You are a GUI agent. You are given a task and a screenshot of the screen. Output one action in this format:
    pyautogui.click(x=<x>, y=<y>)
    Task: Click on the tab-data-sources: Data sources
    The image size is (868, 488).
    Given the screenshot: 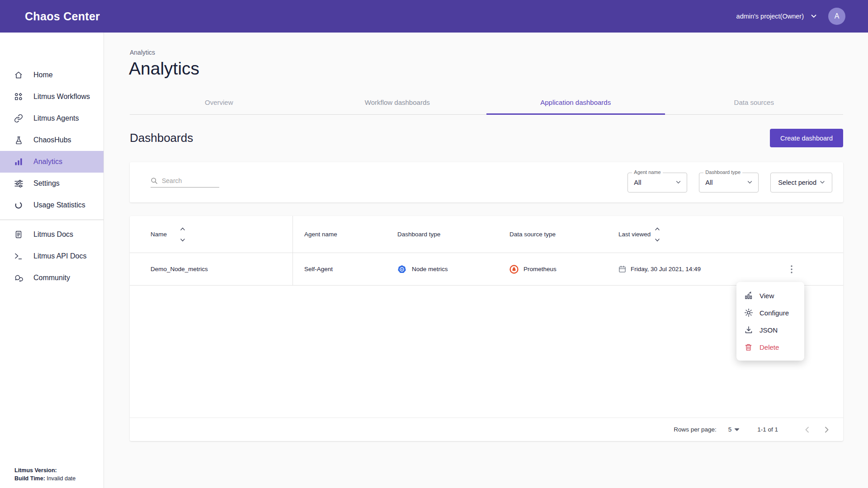 What is the action you would take?
    pyautogui.click(x=754, y=102)
    